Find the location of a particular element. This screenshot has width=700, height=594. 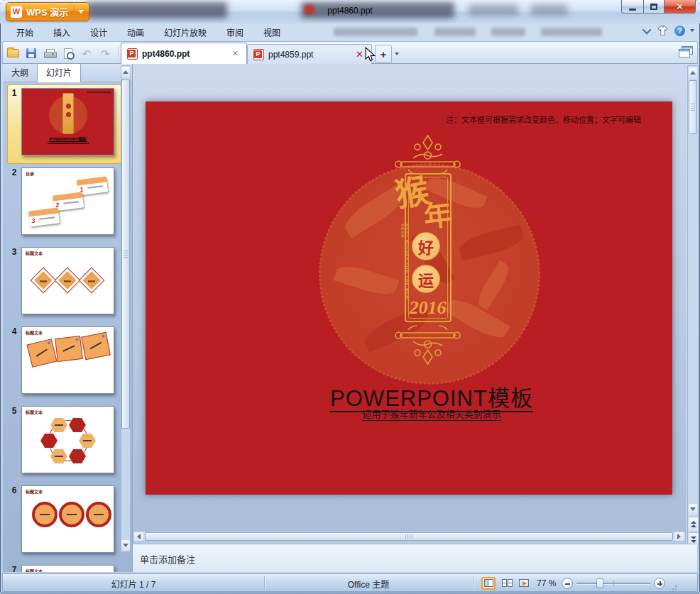

normal-view-icon is located at coordinates (488, 583).